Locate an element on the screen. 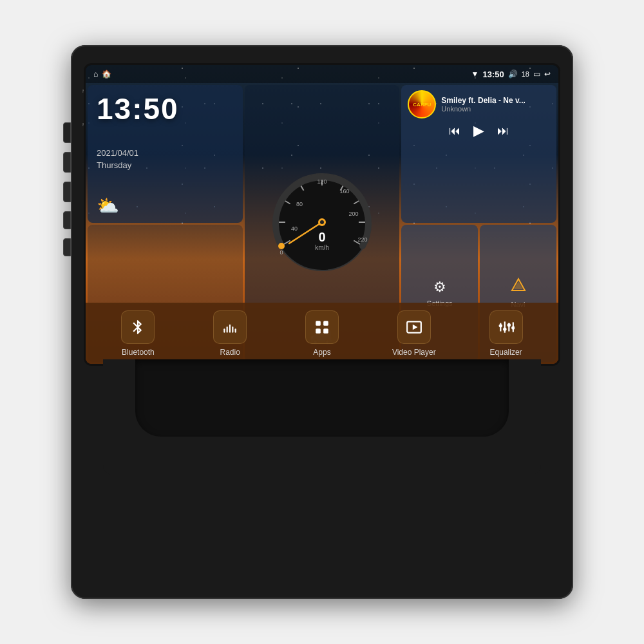 This screenshot has width=644, height=644. power-button is located at coordinates (67, 133).